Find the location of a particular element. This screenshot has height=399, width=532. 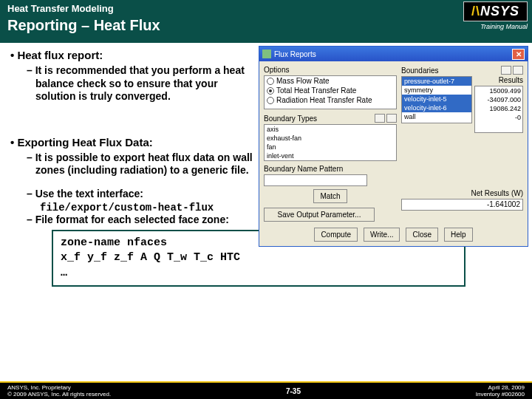

compute-button: Compute is located at coordinates (335, 235).